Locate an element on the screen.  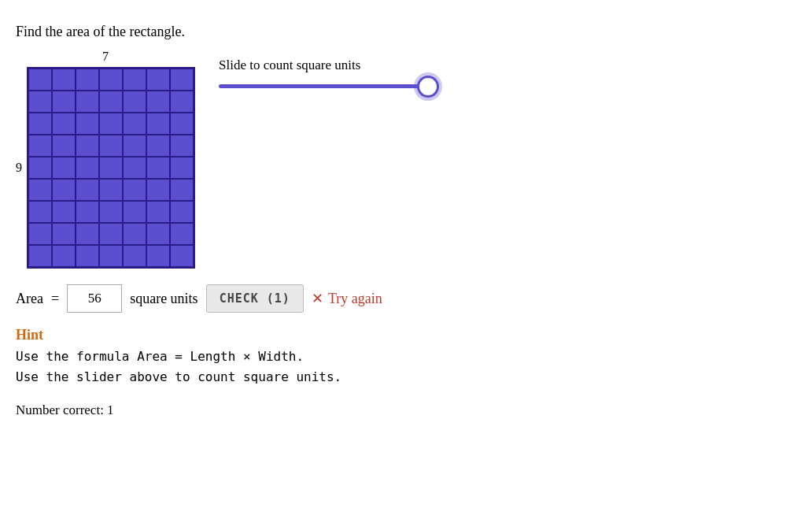
x-icon: ✕ is located at coordinates (318, 298).